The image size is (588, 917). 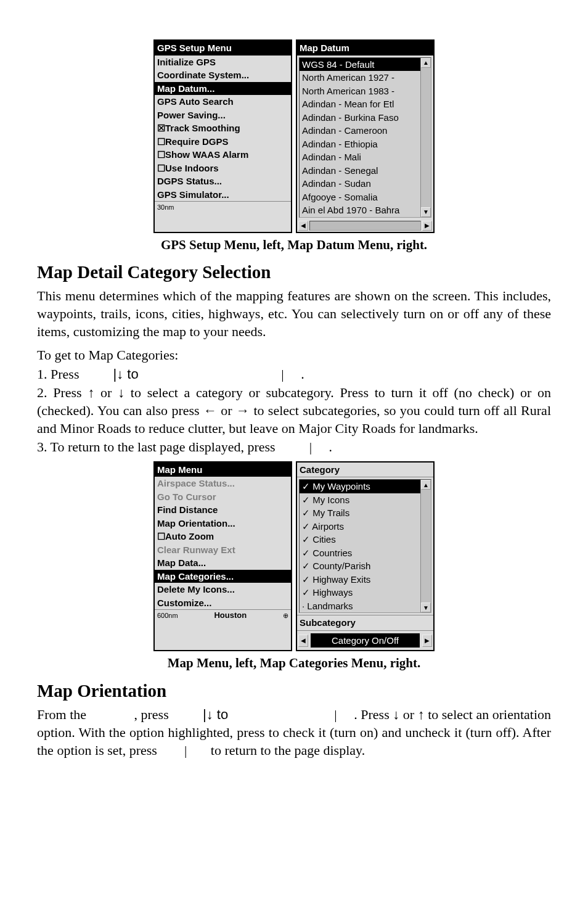 I want to click on menu-item-airspace-status: Airspace Status..., so click(x=223, y=483).